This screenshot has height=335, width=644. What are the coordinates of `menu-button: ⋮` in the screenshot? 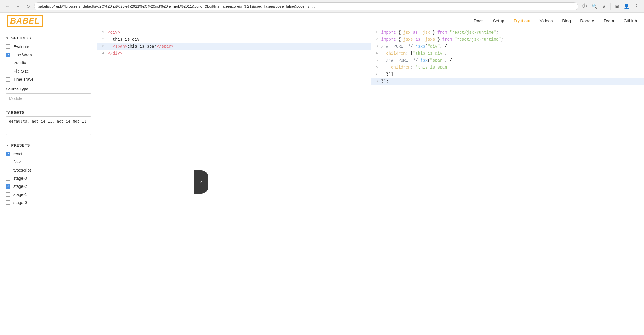 It's located at (636, 6).